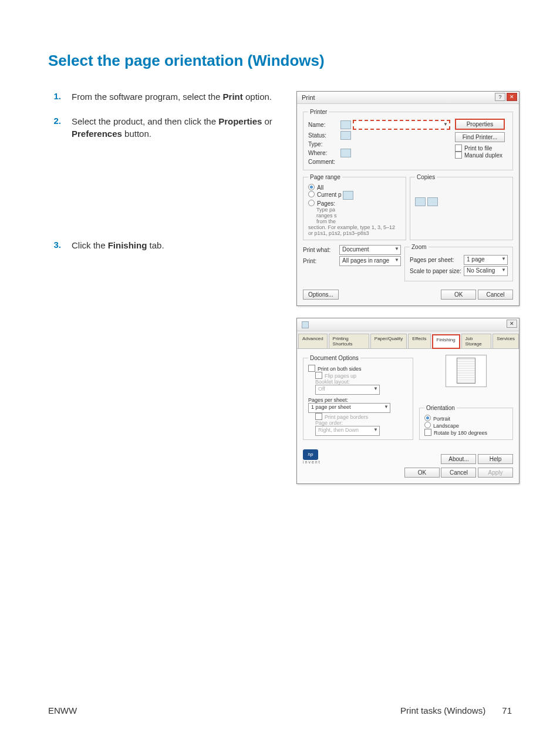  I want to click on pps2-dropdown: 1 page per sheet, so click(349, 408).